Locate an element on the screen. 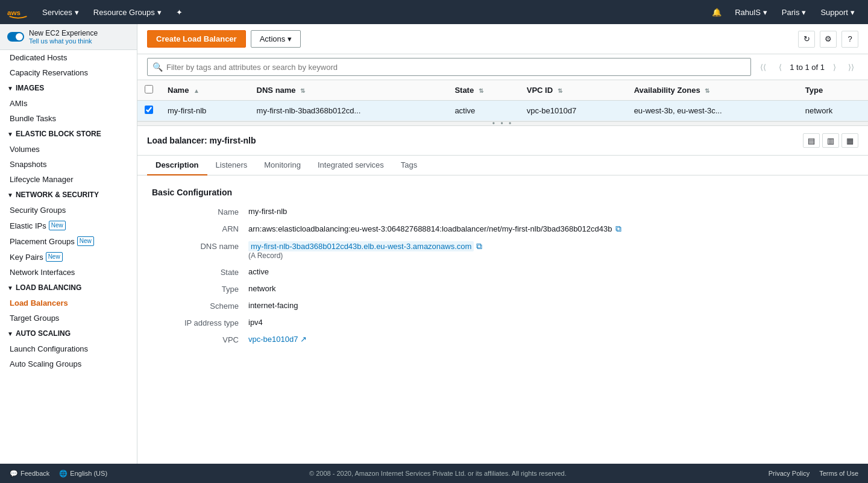 This screenshot has width=868, height=483. tab-integrated-services: Integrated services is located at coordinates (351, 165).